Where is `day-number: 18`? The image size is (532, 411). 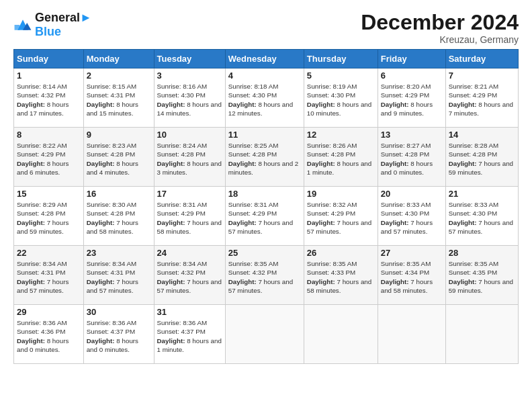 day-number: 18 is located at coordinates (265, 193).